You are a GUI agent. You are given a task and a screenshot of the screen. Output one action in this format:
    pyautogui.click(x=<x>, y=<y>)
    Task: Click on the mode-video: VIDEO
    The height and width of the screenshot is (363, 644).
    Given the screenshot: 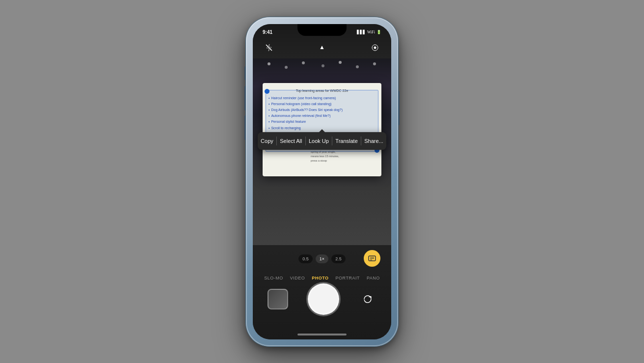 What is the action you would take?
    pyautogui.click(x=297, y=278)
    